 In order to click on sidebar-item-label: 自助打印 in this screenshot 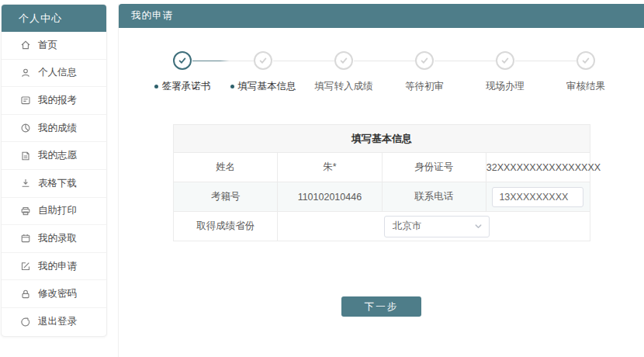, I will do `click(57, 211)`.